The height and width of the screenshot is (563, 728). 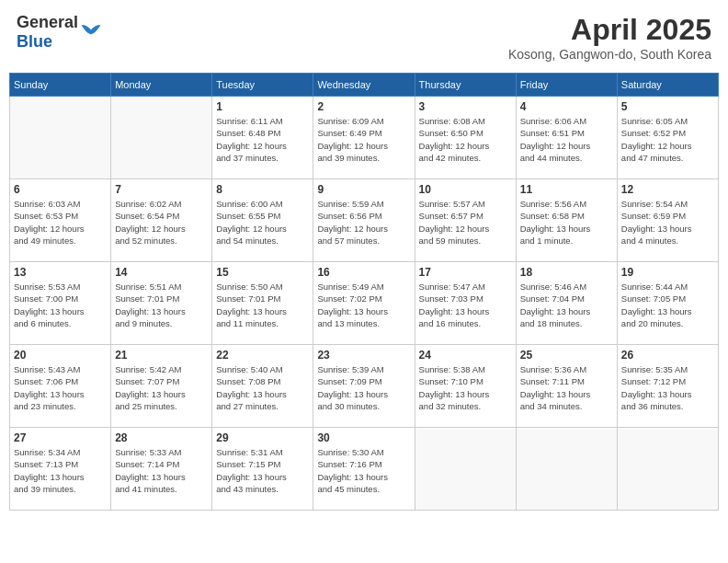 I want to click on logo-bird-icon, so click(x=91, y=32).